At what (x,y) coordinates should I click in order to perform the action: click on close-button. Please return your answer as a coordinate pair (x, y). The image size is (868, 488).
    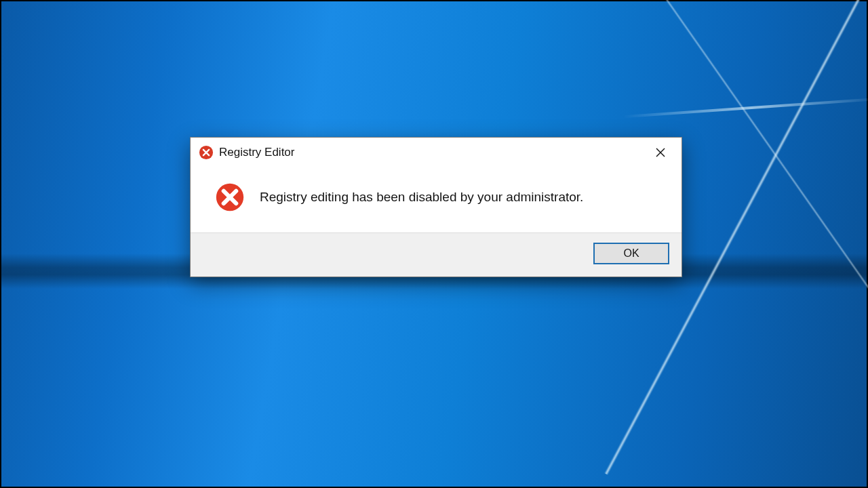
    Looking at the image, I should click on (660, 152).